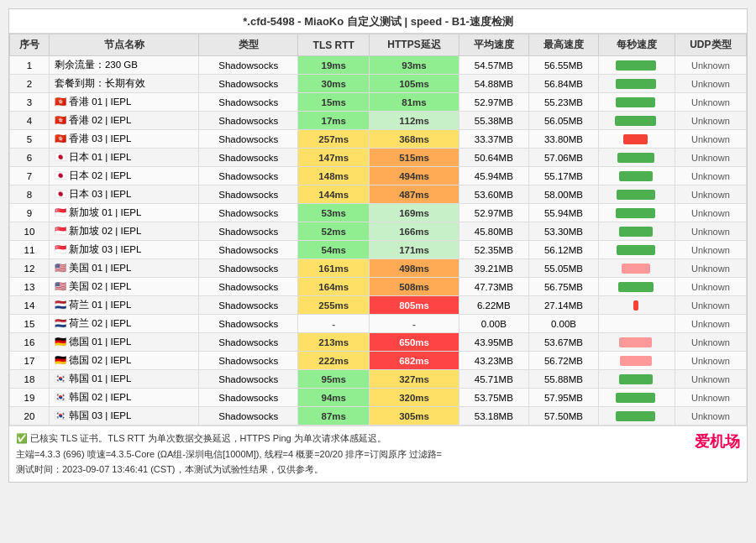  Describe the element at coordinates (30, 139) in the screenshot. I see `cell-id: 5` at that location.